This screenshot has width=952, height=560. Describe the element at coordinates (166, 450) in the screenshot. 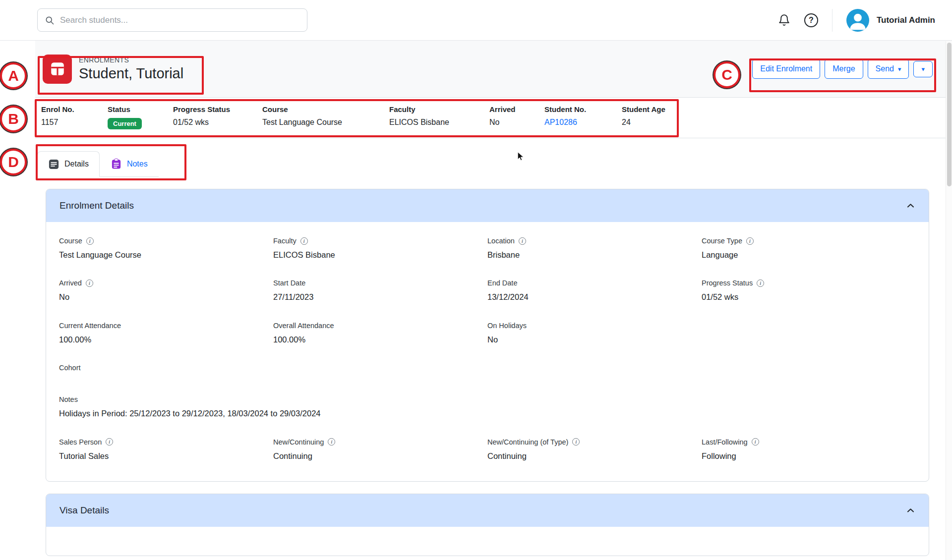

I see `field-sales-person: Sales Person i Tutorial Sales` at that location.